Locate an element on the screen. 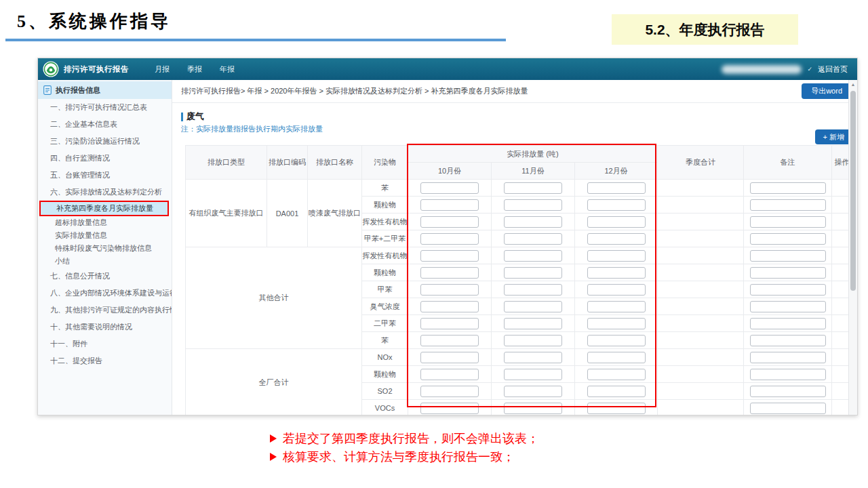  scrollbar: ▲ is located at coordinates (853, 247).